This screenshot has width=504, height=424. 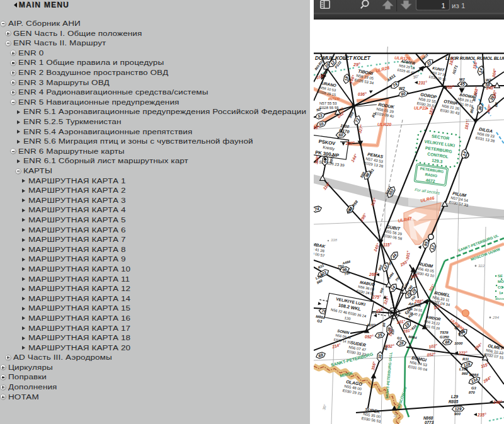 What do you see at coordinates (362, 95) in the screenshot?
I see `svg-text: 036°` at bounding box center [362, 95].